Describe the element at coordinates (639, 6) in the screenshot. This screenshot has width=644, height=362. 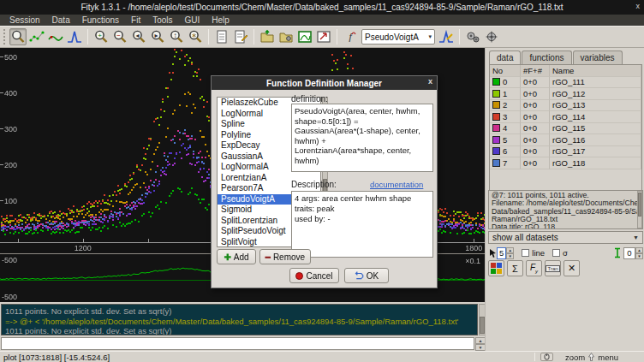
I see `window-close-icon: x` at that location.